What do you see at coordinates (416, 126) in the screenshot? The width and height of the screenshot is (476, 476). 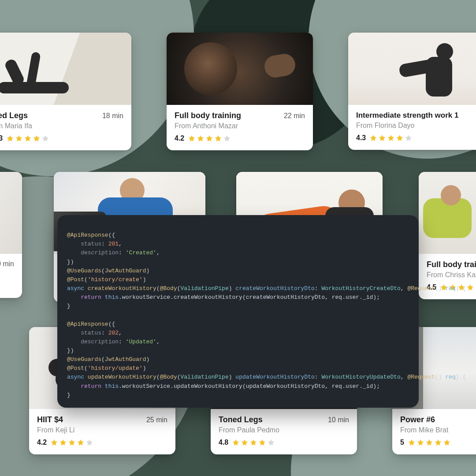 I see `workout-author: From Florina Dayo` at bounding box center [416, 126].